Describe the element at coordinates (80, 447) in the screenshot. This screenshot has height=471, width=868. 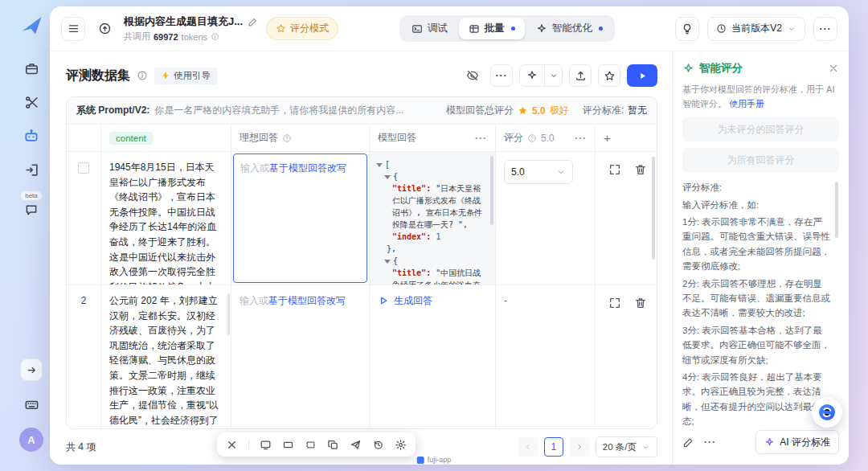
I see `total-count: 共 4 项` at that location.